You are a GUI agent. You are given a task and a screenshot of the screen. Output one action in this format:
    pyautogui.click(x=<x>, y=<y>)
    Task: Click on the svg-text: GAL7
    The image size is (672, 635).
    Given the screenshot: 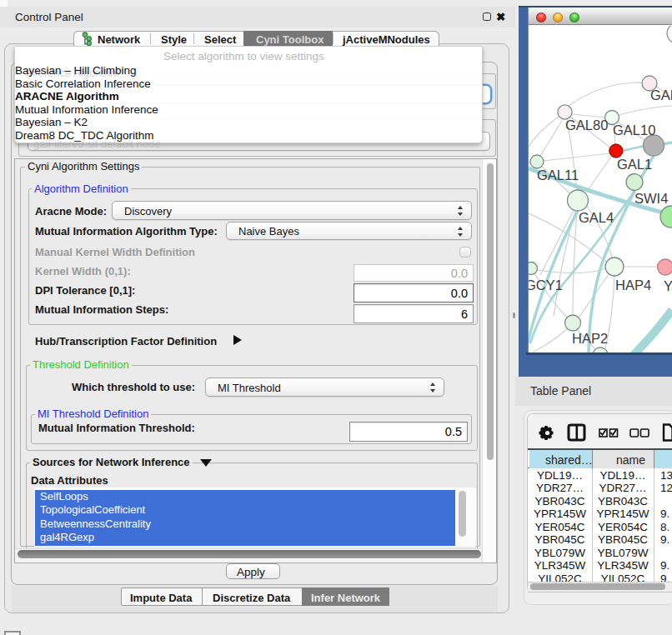 What is the action you would take?
    pyautogui.click(x=661, y=95)
    